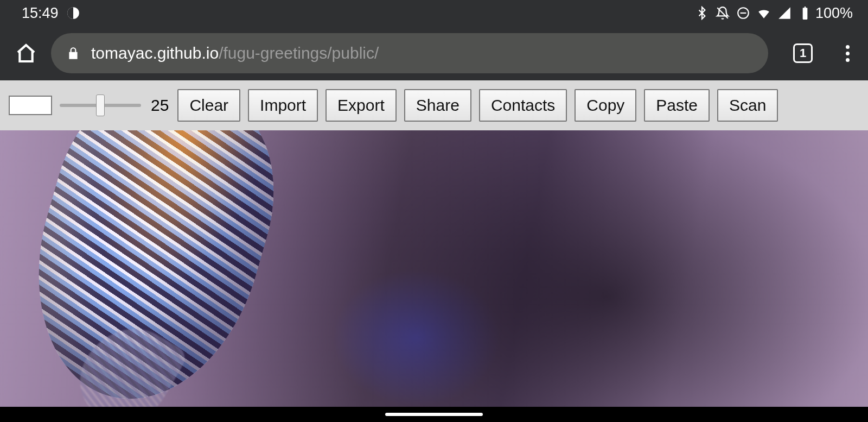 This screenshot has width=868, height=422. Describe the element at coordinates (743, 13) in the screenshot. I see `do-not-disturb-icon` at that location.